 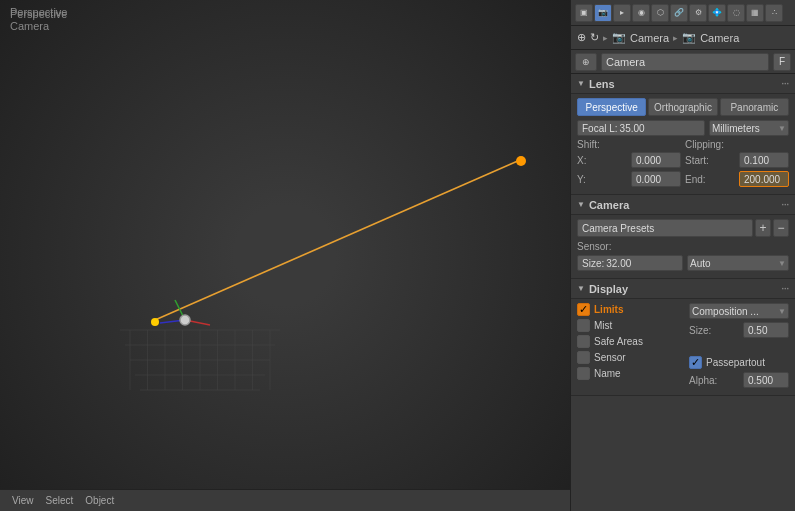 What do you see at coordinates (782, 128) in the screenshot?
I see `unit-chevron: ▼` at bounding box center [782, 128].